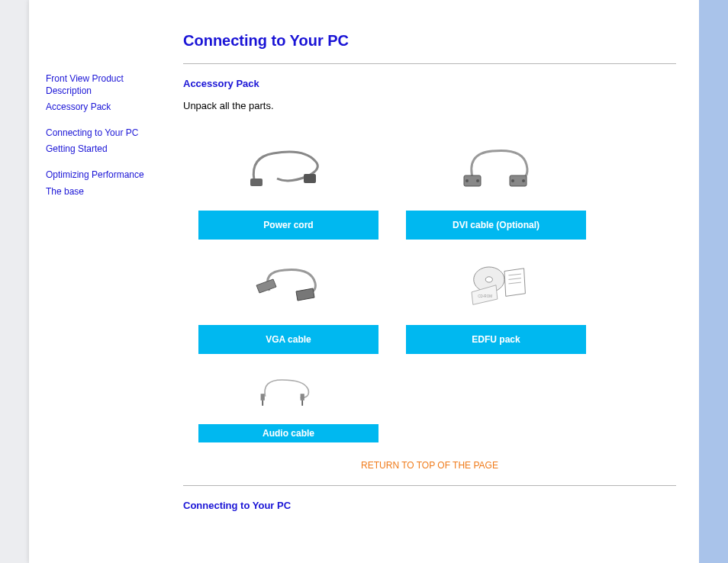 The height and width of the screenshot is (563, 728). Describe the element at coordinates (101, 108) in the screenshot. I see `nav-accessory-pack: Accessory Pack` at that location.